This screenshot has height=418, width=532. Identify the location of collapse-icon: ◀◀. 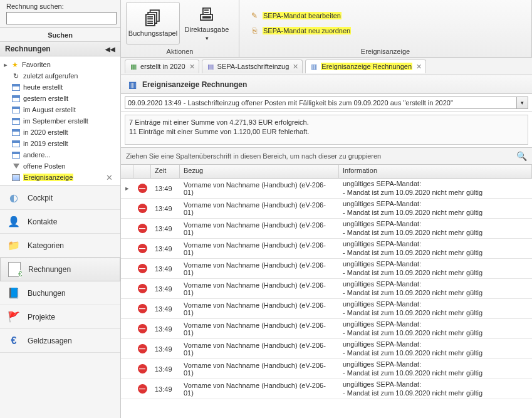
(110, 49).